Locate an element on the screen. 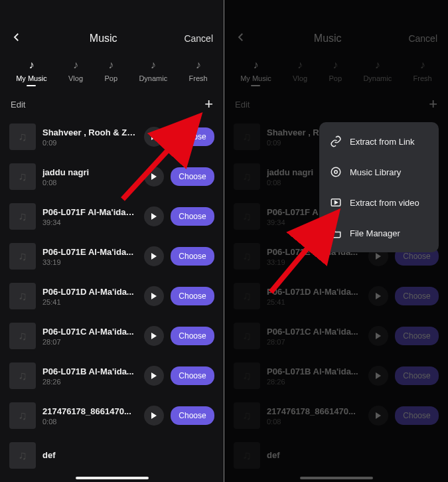  back-button is located at coordinates (17, 39).